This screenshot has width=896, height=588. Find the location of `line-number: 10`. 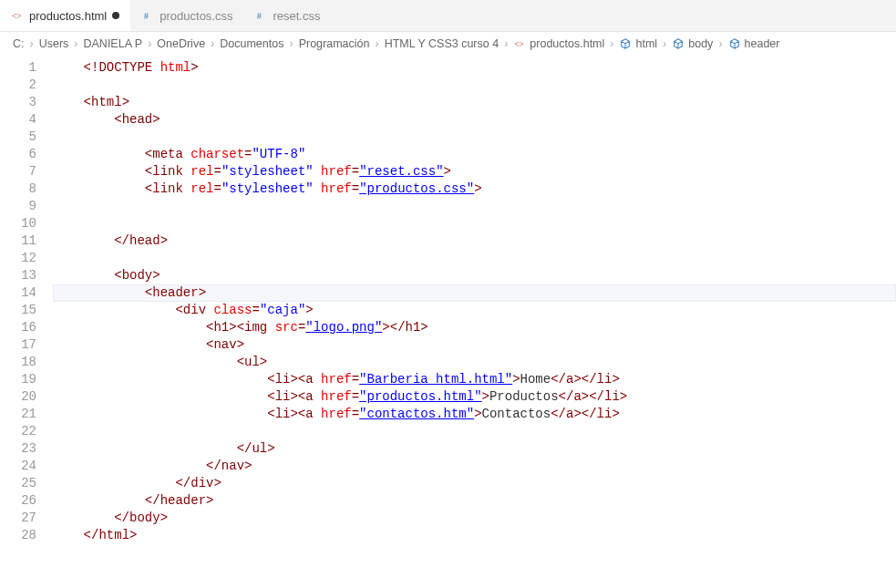

line-number: 10 is located at coordinates (18, 224).